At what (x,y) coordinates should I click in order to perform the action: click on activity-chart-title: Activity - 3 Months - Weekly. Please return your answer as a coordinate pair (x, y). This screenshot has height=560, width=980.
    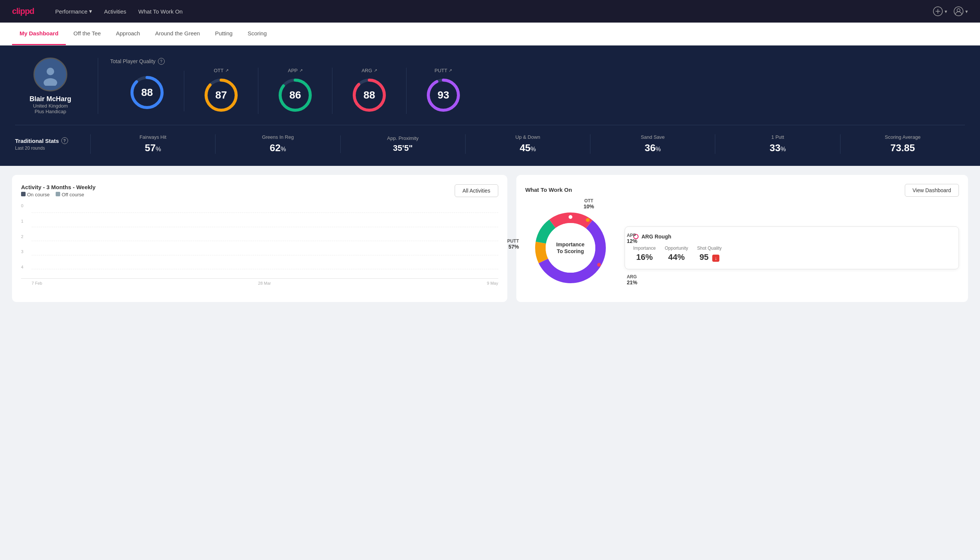
    Looking at the image, I should click on (58, 187).